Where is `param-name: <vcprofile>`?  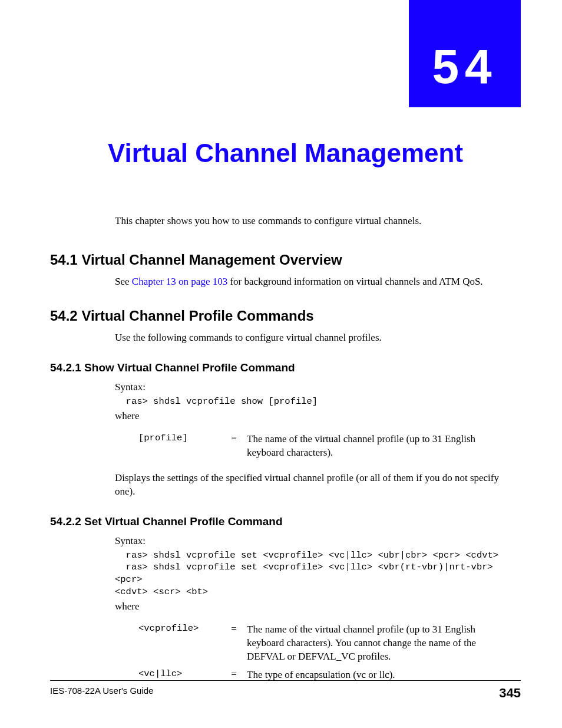 param-name: <vcprofile> is located at coordinates (182, 644).